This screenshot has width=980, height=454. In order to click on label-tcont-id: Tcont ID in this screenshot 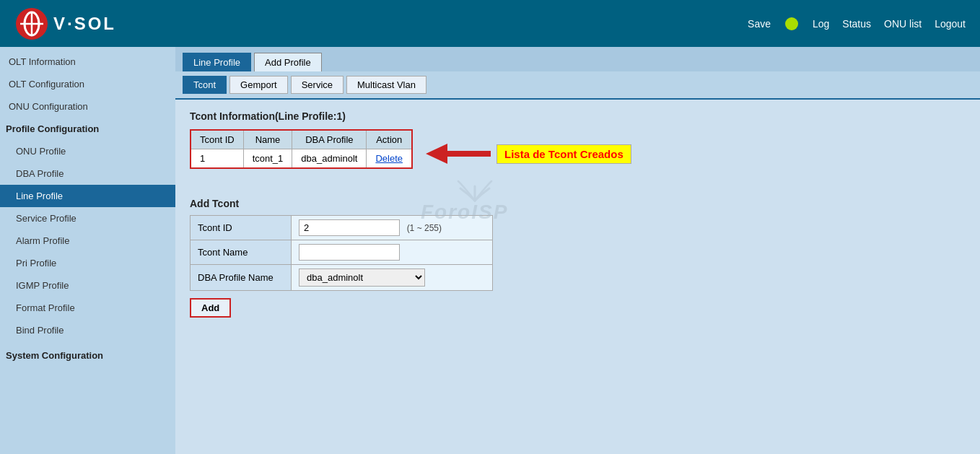, I will do `click(241, 228)`.